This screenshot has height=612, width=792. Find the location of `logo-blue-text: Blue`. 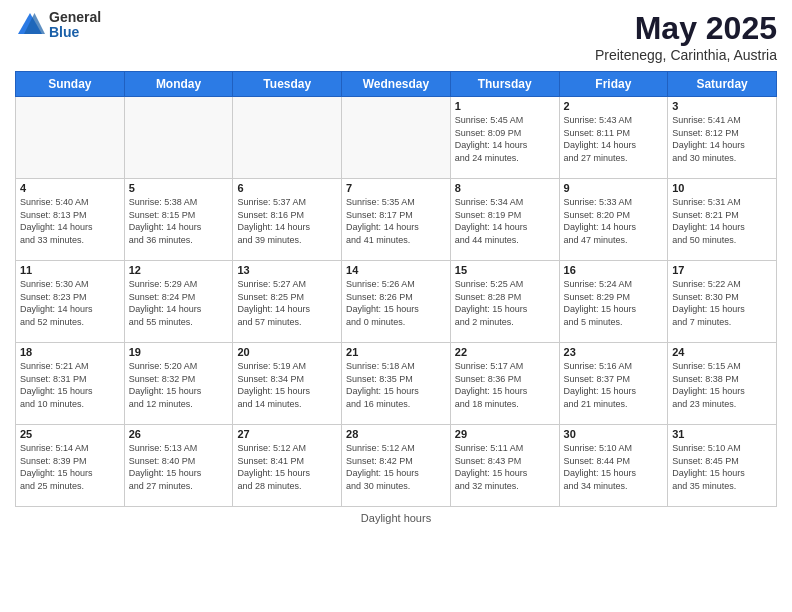

logo-blue-text: Blue is located at coordinates (75, 32).